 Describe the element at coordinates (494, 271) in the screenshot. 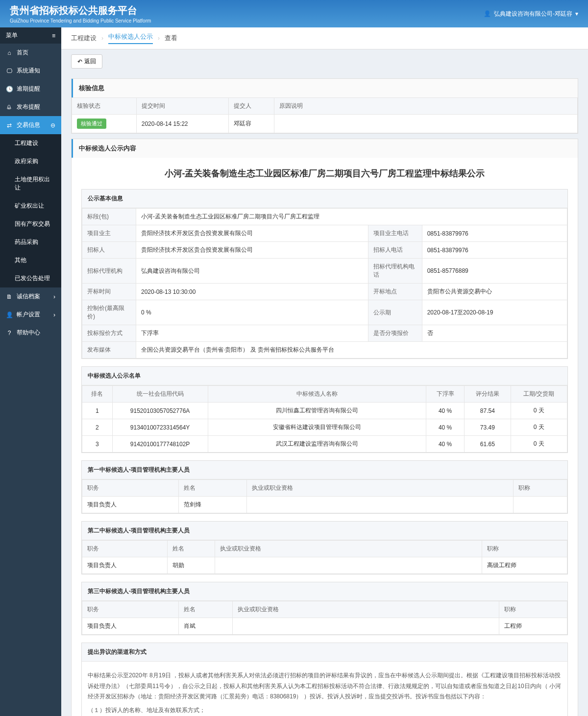

I see `field-value: 0851-85776889` at that location.